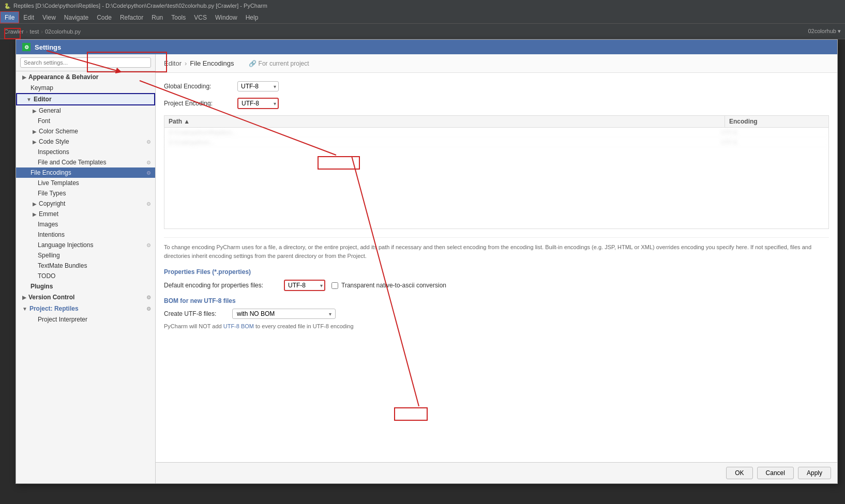 The width and height of the screenshot is (845, 504). Describe the element at coordinates (35, 32) in the screenshot. I see `breadcrumb-test: test` at that location.